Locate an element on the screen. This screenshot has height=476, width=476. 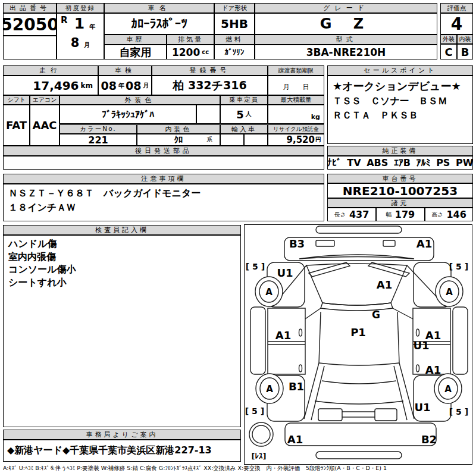
inspector-note-line: シートすれ小 is located at coordinates (122, 283).